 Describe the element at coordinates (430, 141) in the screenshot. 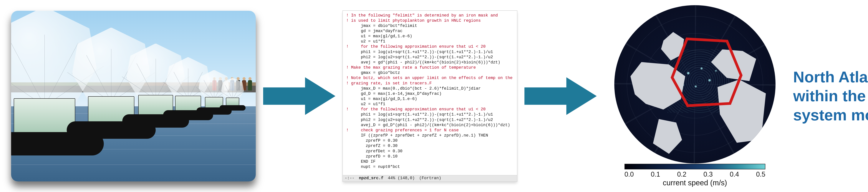

I see `code-line: zprefP = 0.30` at that location.